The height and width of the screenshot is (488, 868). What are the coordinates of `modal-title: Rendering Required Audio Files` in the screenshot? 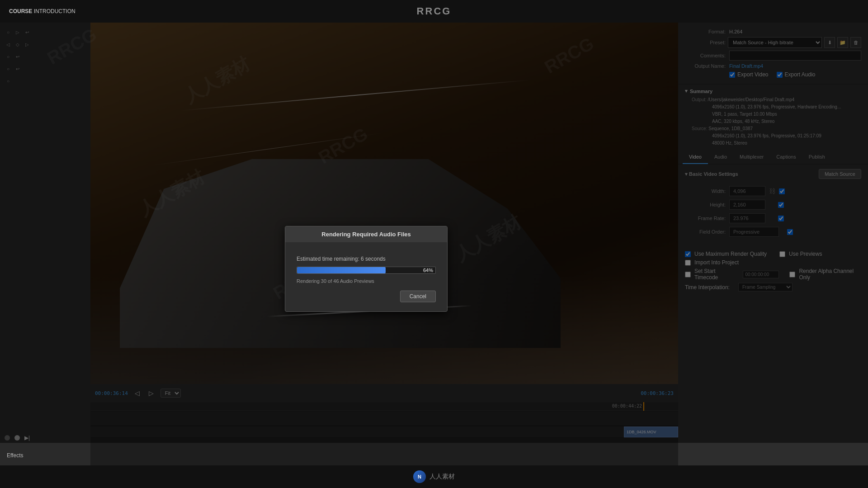 It's located at (366, 234).